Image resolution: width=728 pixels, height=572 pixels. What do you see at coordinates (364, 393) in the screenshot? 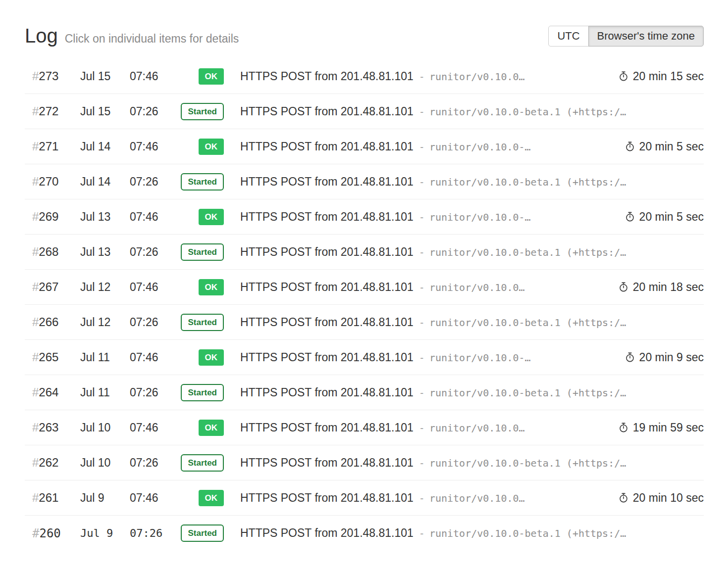
I see `log-row: #264 Jul 11 07:26 Started HTTPS POST fro…` at bounding box center [364, 393].